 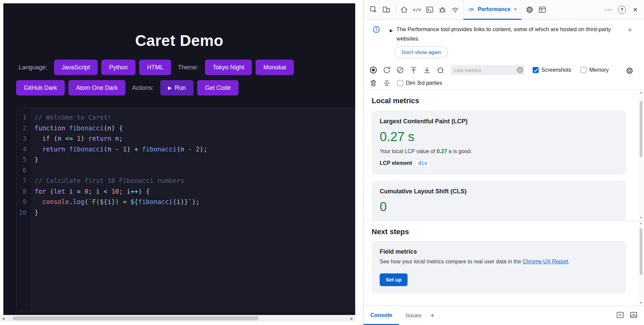 What do you see at coordinates (641, 155) in the screenshot?
I see `local-metrics-scrollbar: ▲ ▼` at bounding box center [641, 155].